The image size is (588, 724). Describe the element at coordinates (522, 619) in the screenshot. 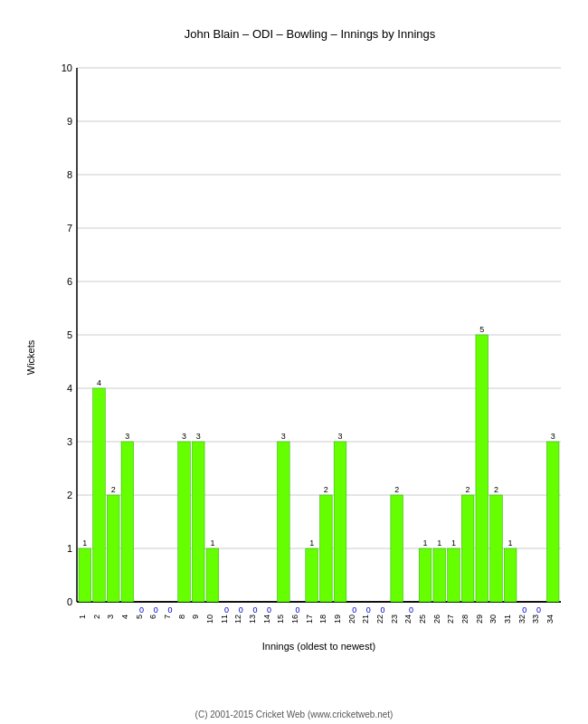

I see `svg-text: 32` at that location.